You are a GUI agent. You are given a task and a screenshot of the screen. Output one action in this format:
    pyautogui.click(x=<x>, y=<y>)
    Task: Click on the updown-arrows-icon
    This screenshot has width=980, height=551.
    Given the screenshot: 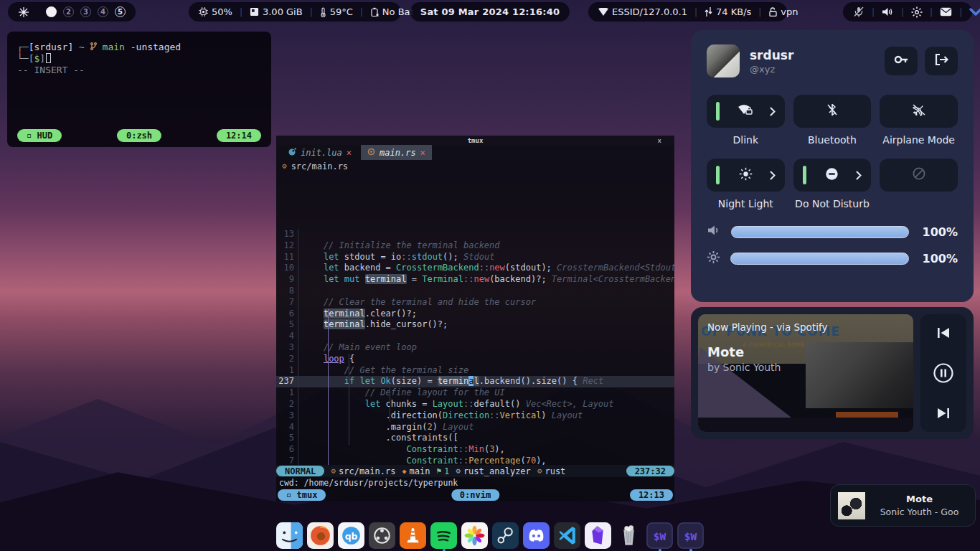 What is the action you would take?
    pyautogui.click(x=709, y=11)
    